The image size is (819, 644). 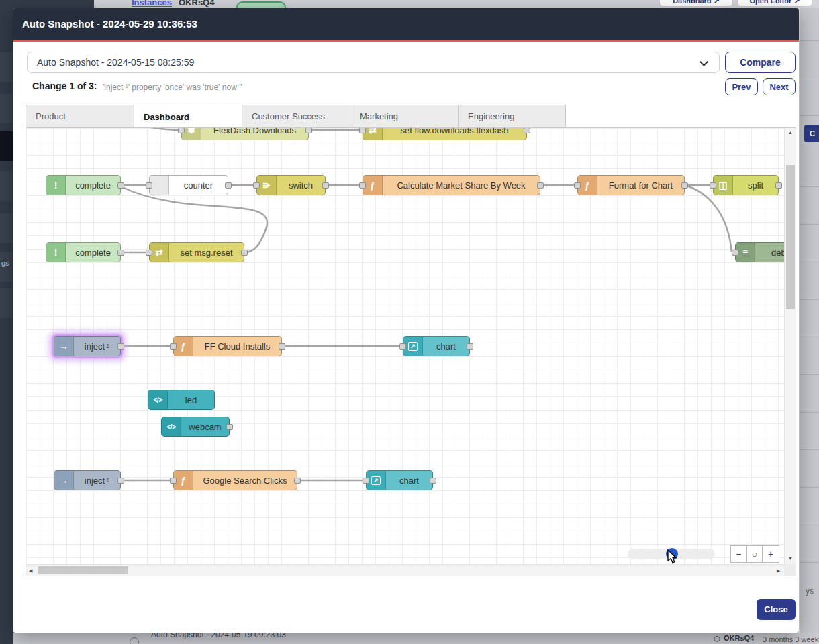 I want to click on node-label: webcam, so click(x=205, y=427).